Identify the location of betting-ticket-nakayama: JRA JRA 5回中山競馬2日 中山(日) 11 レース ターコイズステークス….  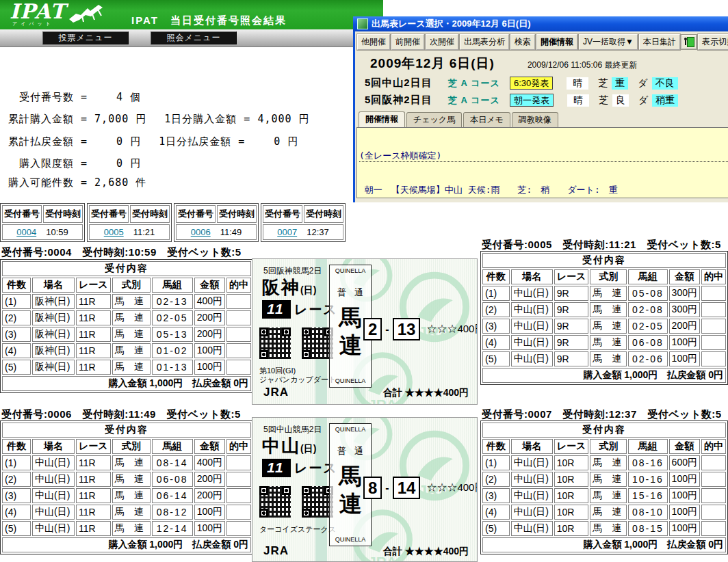
(365, 490).